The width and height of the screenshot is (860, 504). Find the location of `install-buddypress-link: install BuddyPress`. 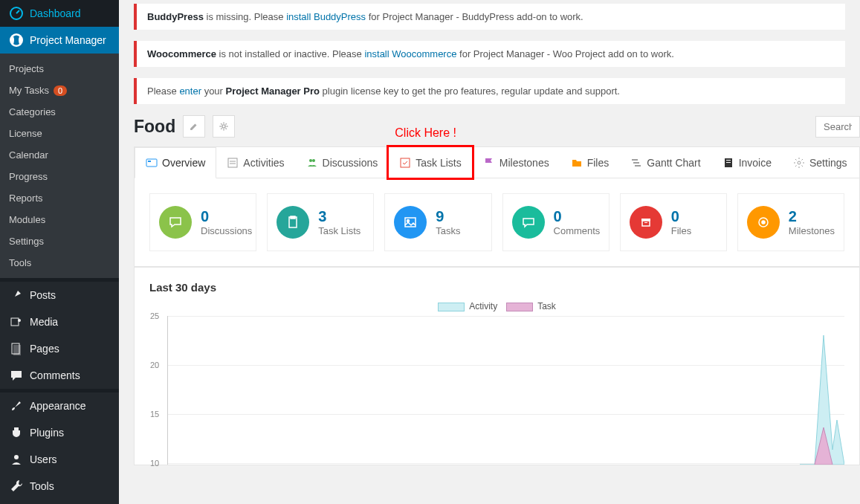

install-buddypress-link: install BuddyPress is located at coordinates (326, 16).